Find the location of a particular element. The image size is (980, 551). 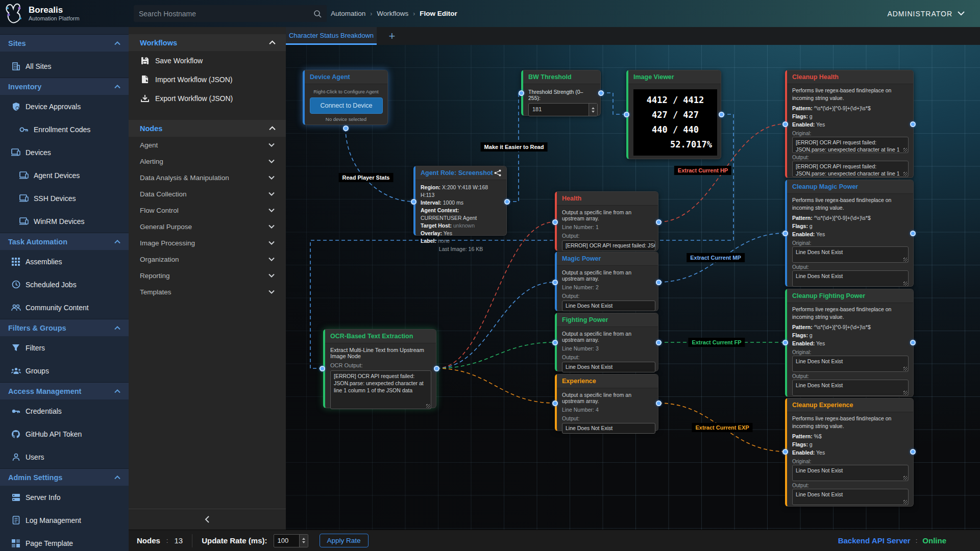

sidebar-item-log-management: Log Management is located at coordinates (64, 520).